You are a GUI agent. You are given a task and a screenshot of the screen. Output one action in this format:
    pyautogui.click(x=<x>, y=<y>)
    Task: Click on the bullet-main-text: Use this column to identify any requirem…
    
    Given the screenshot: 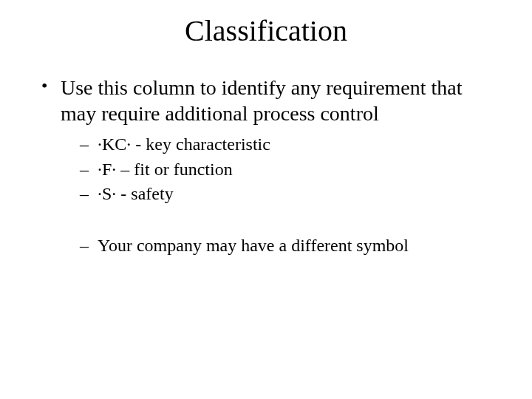 What is the action you would take?
    pyautogui.click(x=262, y=100)
    